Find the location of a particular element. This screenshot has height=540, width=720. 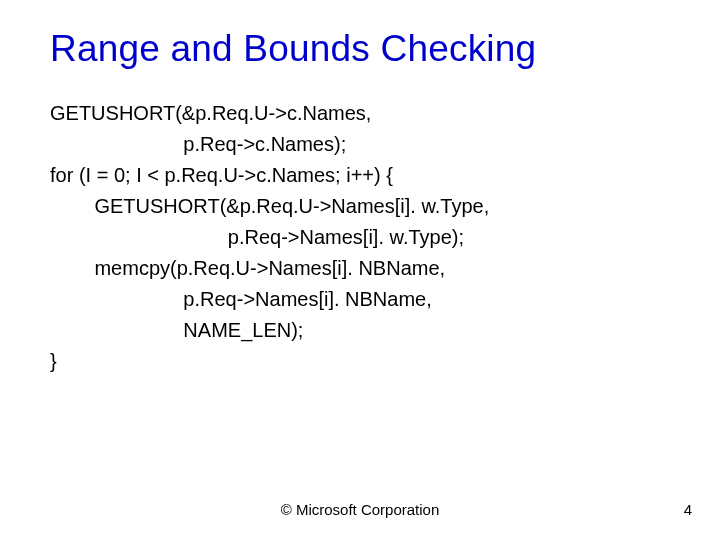

code-line: p.Req->Names[i]. w.Type); is located at coordinates (365, 238).